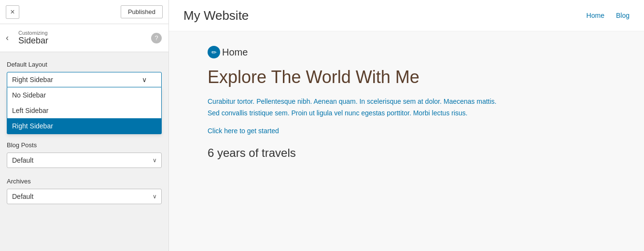 The height and width of the screenshot is (251, 644). Describe the element at coordinates (337, 113) in the screenshot. I see `body-text-line2: Sed convallis tristique sem. Proin ut li…` at that location.